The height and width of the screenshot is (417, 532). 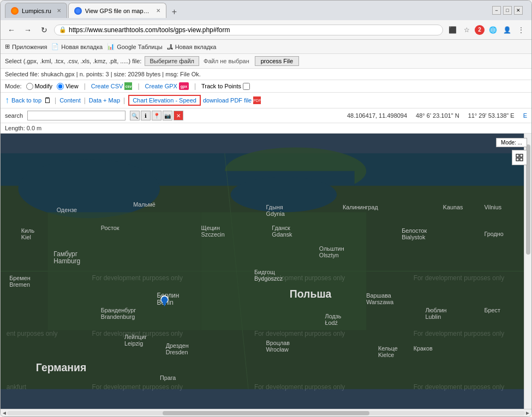 What do you see at coordinates (519, 158) in the screenshot?
I see `fullscreen-icon` at bounding box center [519, 158].